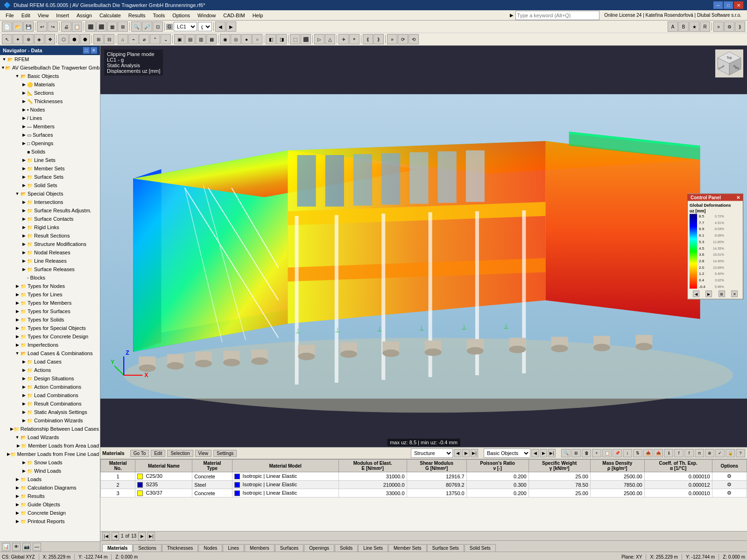  Describe the element at coordinates (77, 27) in the screenshot. I see `tb-copy: 📋` at that location.